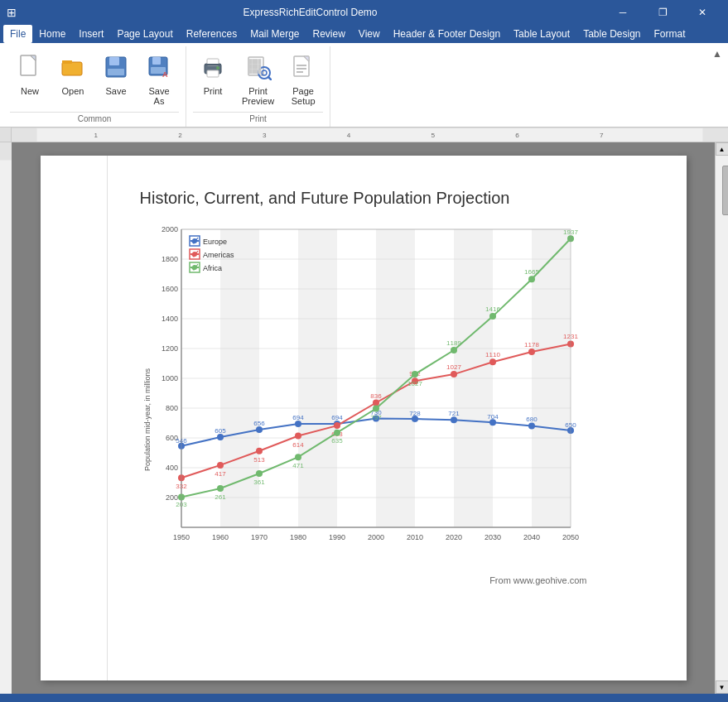 This screenshot has height=702, width=728. Describe the element at coordinates (364, 698) in the screenshot. I see `status-bar` at that location.